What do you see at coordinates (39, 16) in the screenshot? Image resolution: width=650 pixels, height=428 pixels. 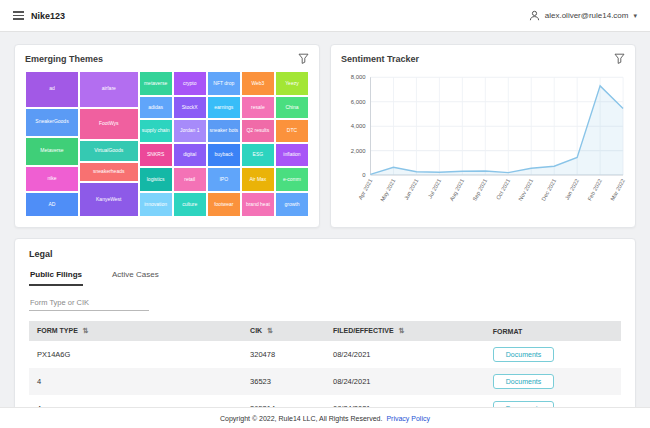 I see `brand: Nike123` at bounding box center [39, 16].